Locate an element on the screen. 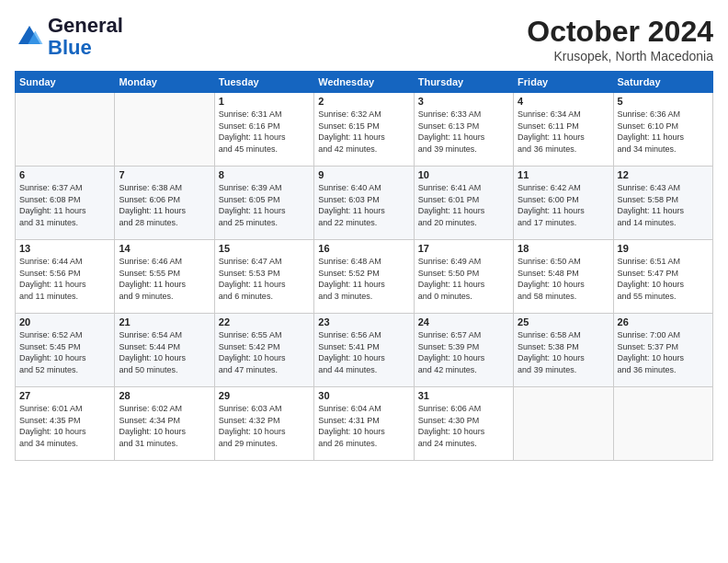  day-number: 20 is located at coordinates (64, 322).